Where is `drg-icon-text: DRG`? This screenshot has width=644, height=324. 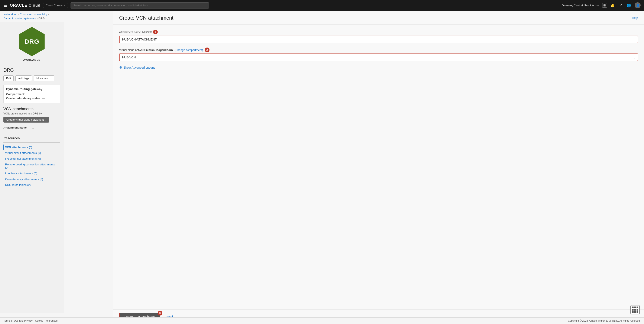 drg-icon-text: DRG is located at coordinates (32, 42).